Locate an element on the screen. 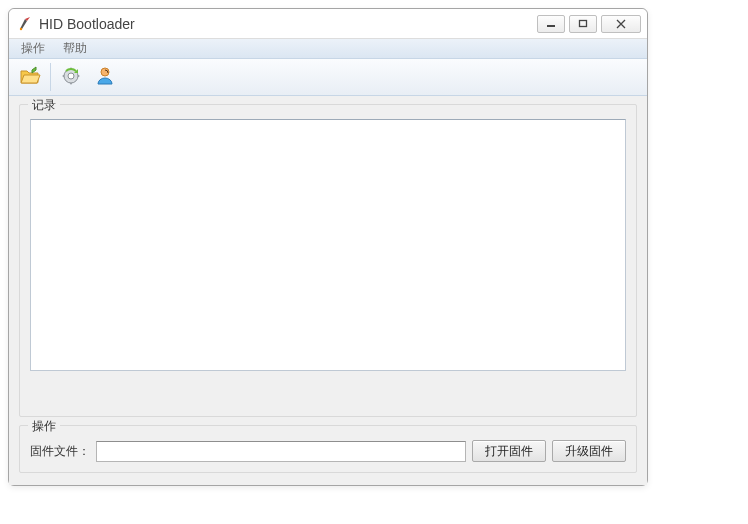 The height and width of the screenshot is (524, 748). close-button is located at coordinates (621, 24).